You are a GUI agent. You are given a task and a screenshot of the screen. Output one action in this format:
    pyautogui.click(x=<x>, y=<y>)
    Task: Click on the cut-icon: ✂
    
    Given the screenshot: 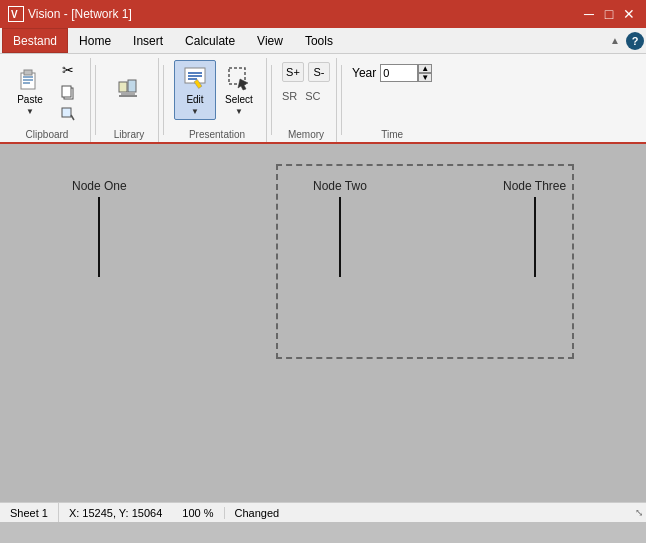 What is the action you would take?
    pyautogui.click(x=68, y=70)
    